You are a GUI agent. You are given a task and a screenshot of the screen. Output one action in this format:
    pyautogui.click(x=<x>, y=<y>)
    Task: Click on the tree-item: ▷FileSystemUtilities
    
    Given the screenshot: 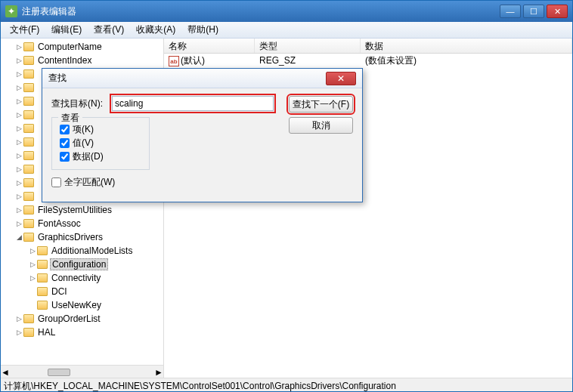 What is the action you would take?
    pyautogui.click(x=82, y=210)
    